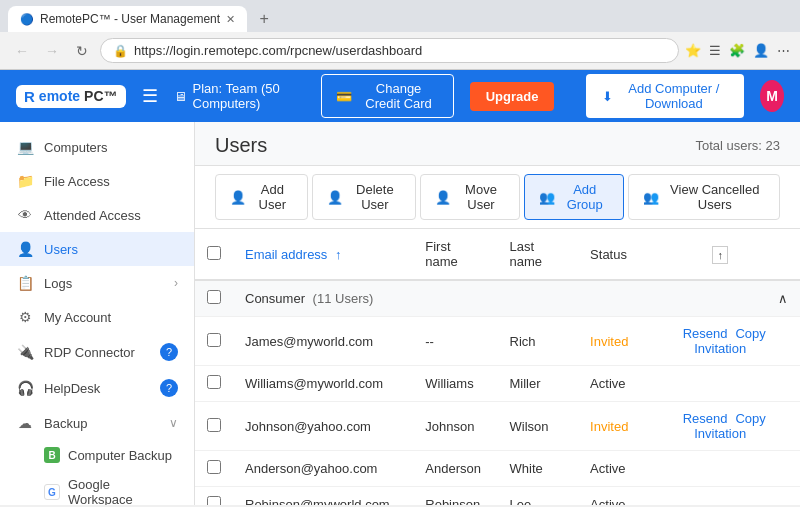  What do you see at coordinates (608, 96) in the screenshot?
I see `download-icon: ⬇` at bounding box center [608, 96].